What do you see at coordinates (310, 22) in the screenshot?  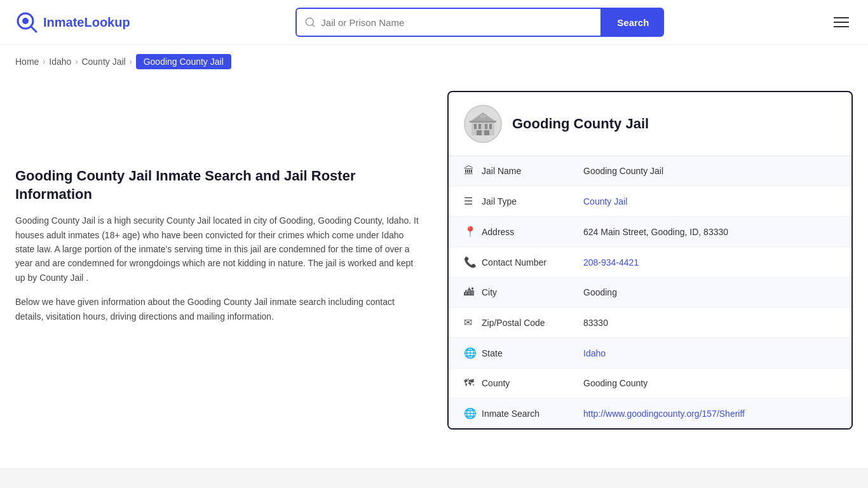 I see `search-icon` at bounding box center [310, 22].